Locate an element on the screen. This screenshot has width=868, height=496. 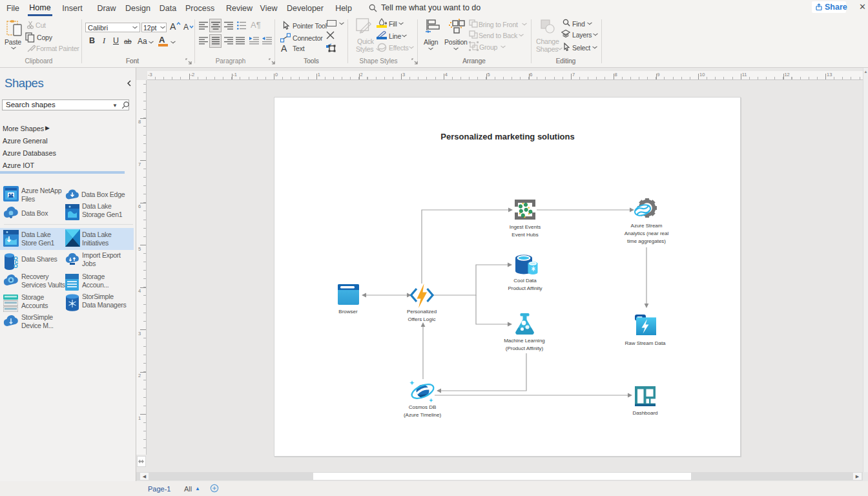
svg-text: Azure Stream is located at coordinates (647, 226).